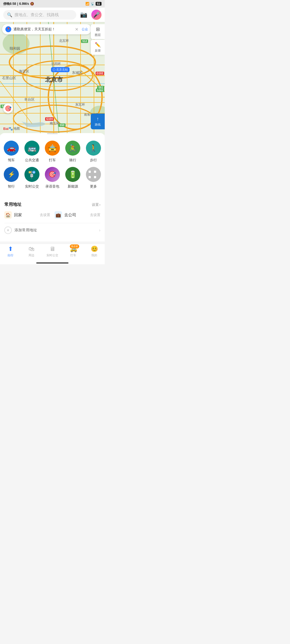 The image size is (290, 644). What do you see at coordinates (10, 251) in the screenshot?
I see `nav-trip: ⬆ 出行` at bounding box center [10, 251].